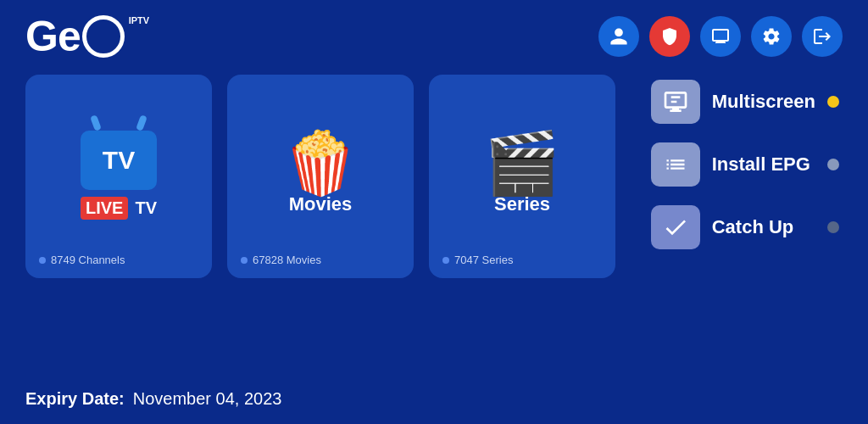 The height and width of the screenshot is (424, 868). I want to click on exit-icon, so click(822, 36).